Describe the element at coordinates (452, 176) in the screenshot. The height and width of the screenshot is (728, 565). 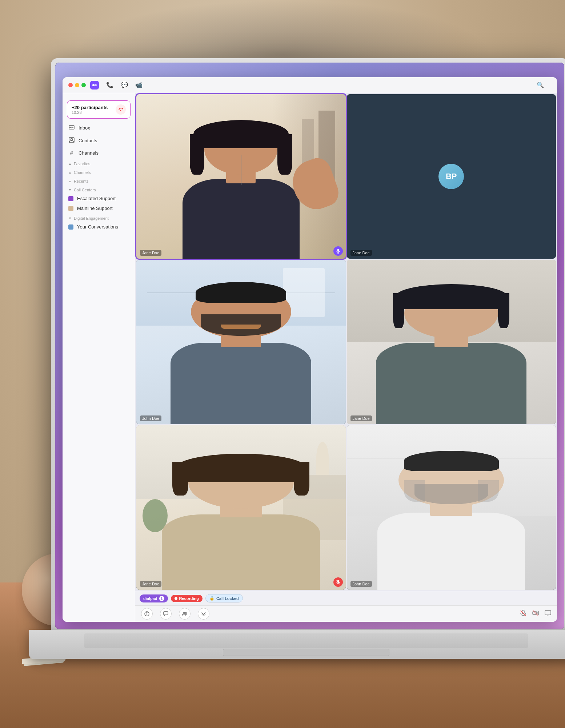
I see `video-cell-2: BP Jane Doe` at that location.